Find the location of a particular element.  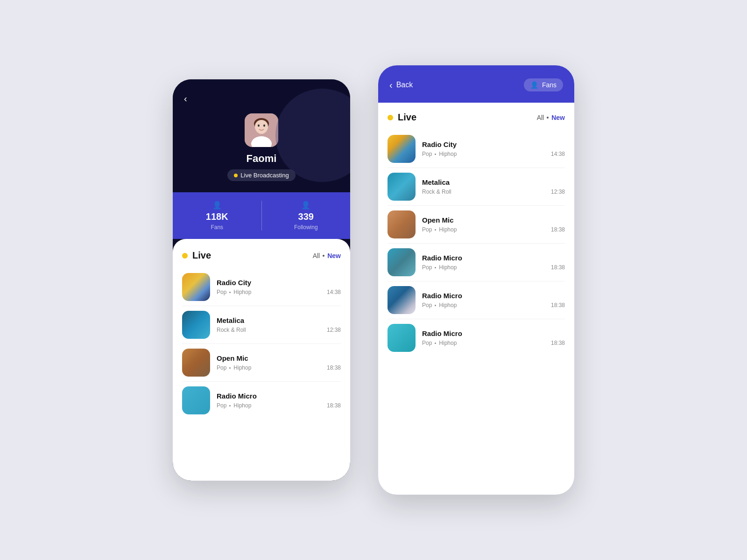

filter-separator-right is located at coordinates (548, 118).